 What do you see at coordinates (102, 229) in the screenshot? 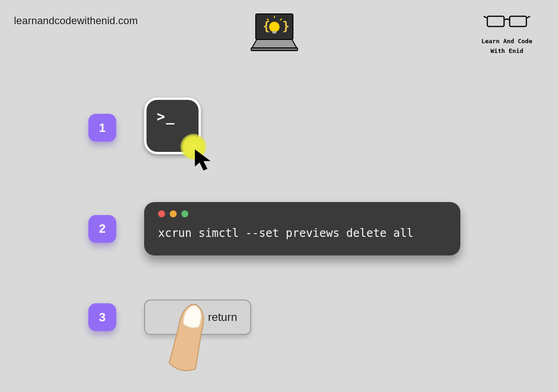
I see `step-badge-2: 2` at bounding box center [102, 229].